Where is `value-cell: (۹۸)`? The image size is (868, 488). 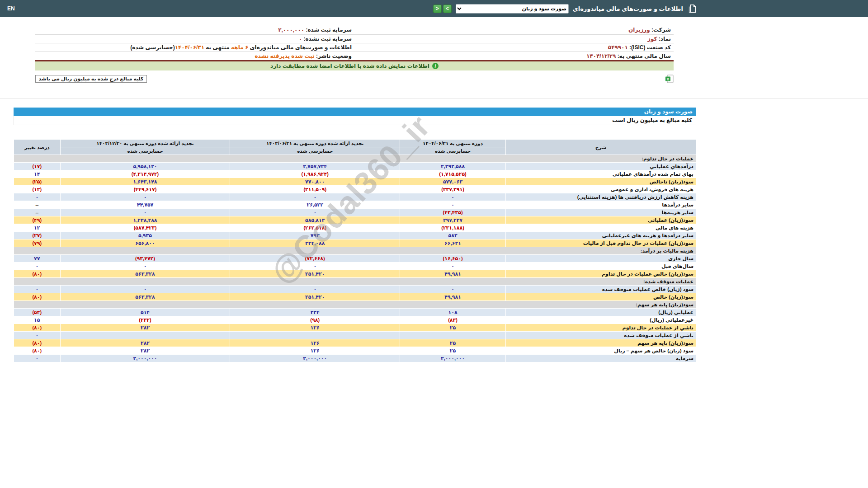 value-cell: (۹۸) is located at coordinates (315, 320).